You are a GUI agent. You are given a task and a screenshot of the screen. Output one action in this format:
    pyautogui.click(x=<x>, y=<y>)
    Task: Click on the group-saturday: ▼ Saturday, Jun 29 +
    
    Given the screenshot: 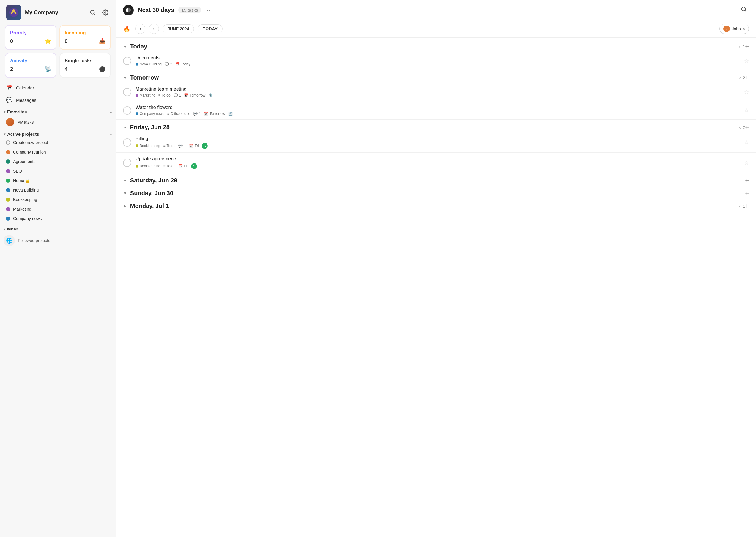 What is the action you would take?
    pyautogui.click(x=436, y=180)
    